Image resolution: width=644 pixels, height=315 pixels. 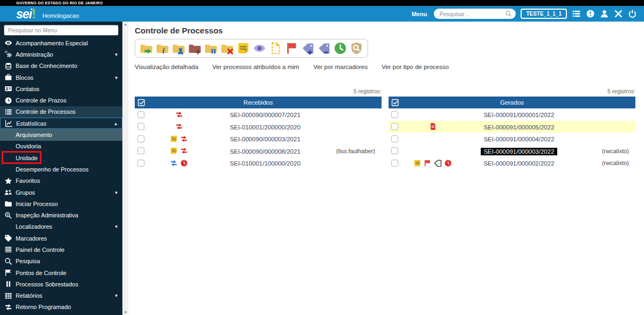 I want to click on process-number-cell: SEI-000091/000002/2022, so click(x=519, y=163).